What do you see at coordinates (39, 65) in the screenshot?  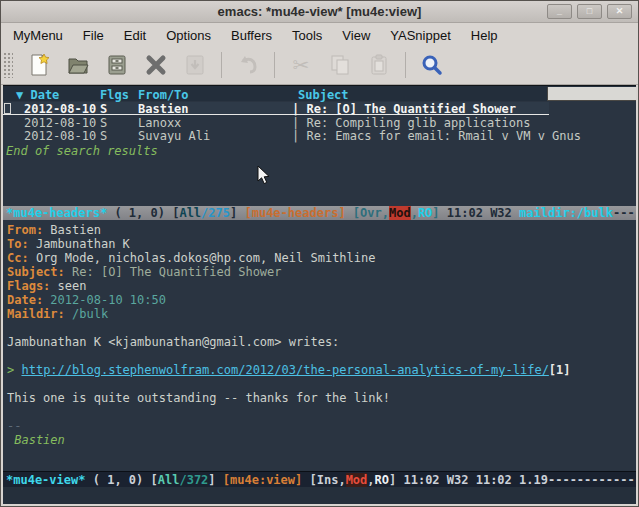 I see `new-file-button` at bounding box center [39, 65].